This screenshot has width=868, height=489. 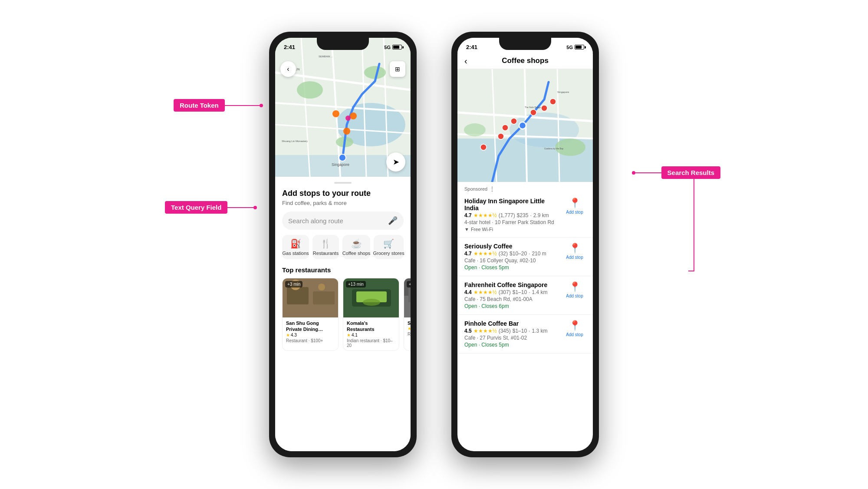 I want to click on text-query-annotation: Text Query Field, so click(x=196, y=208).